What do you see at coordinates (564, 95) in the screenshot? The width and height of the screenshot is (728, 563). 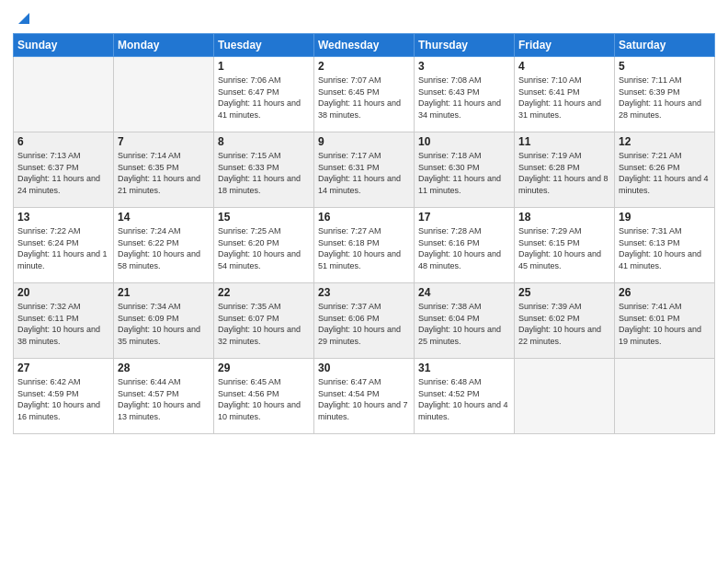 I see `calendar-cell: 4Sunrise: 7:10 AM Sunset: 6:41 PM Daylig…` at bounding box center [564, 95].